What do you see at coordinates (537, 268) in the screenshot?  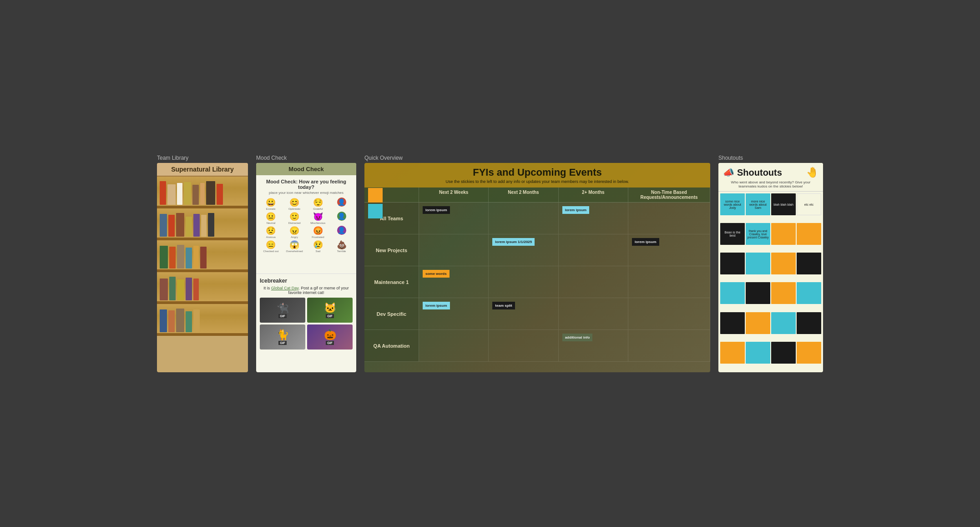 I see `fyi-content: FYIs and Upcoming Events Use the stickie…` at bounding box center [537, 268].